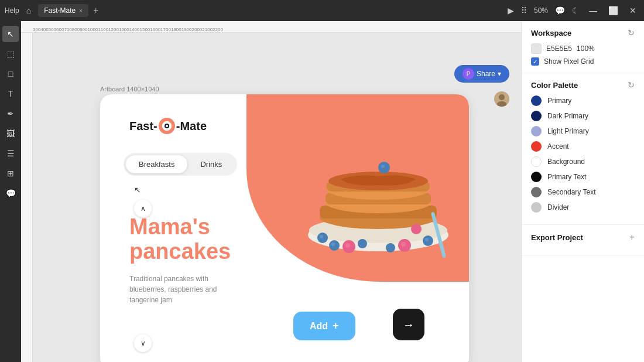 Image resolution: width=644 pixels, height=362 pixels. Describe the element at coordinates (511, 11) in the screenshot. I see `run-icon: ▶` at that location.